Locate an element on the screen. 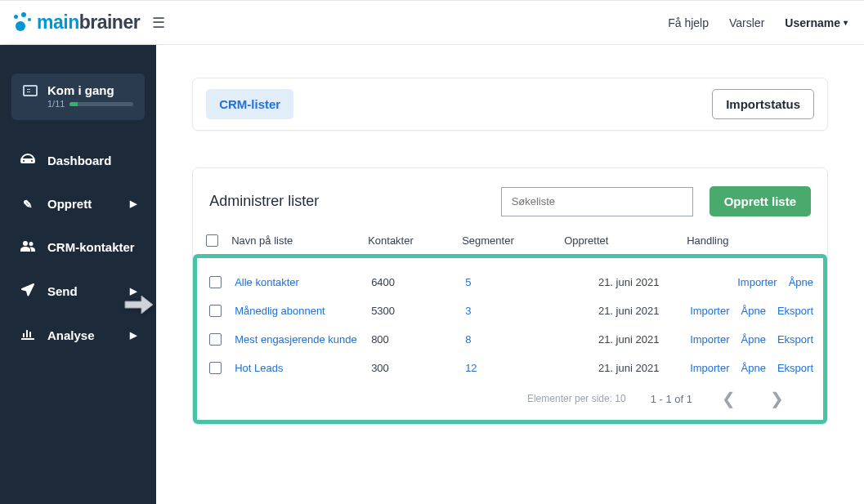 The width and height of the screenshot is (864, 504). checklist-icon is located at coordinates (30, 91).